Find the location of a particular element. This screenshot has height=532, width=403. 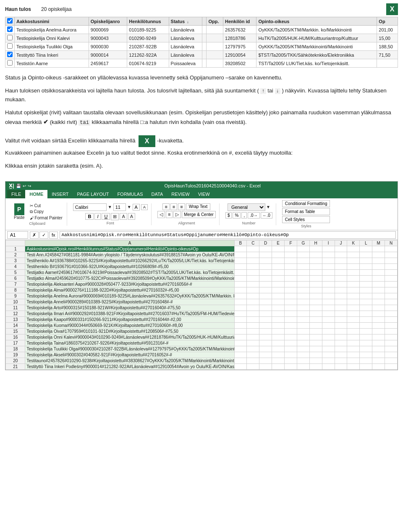

cut-button: Cut is located at coordinates (46, 206).